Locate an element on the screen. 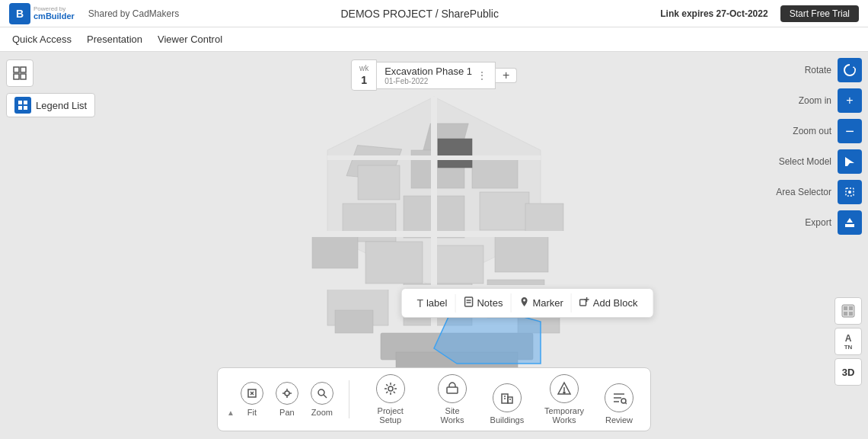  site-works-icon is located at coordinates (452, 389).